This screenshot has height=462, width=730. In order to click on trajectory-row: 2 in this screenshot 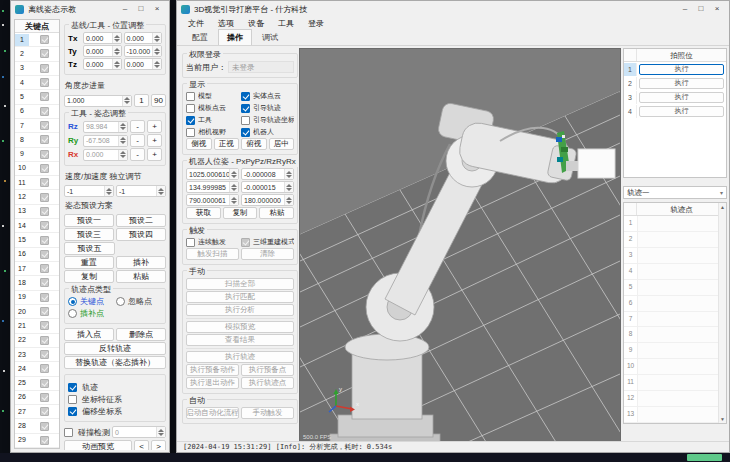, I will do `click(675, 240)`.